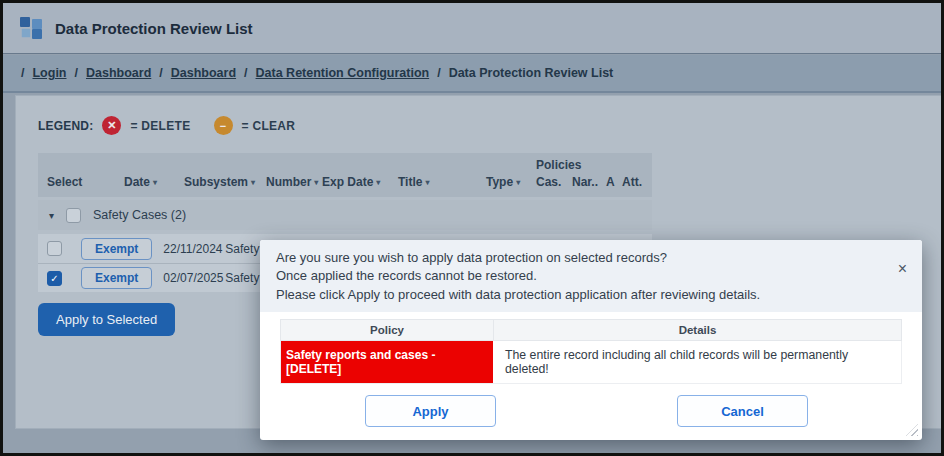 The height and width of the screenshot is (456, 944). Describe the element at coordinates (288, 182) in the screenshot. I see `column-label: Number` at that location.